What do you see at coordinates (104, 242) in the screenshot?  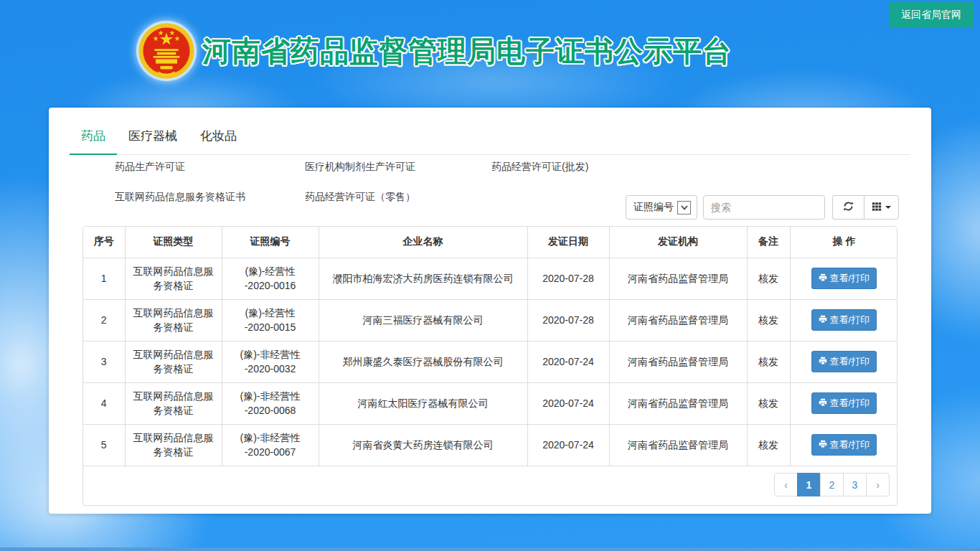 I see `column-header: 序号` at bounding box center [104, 242].